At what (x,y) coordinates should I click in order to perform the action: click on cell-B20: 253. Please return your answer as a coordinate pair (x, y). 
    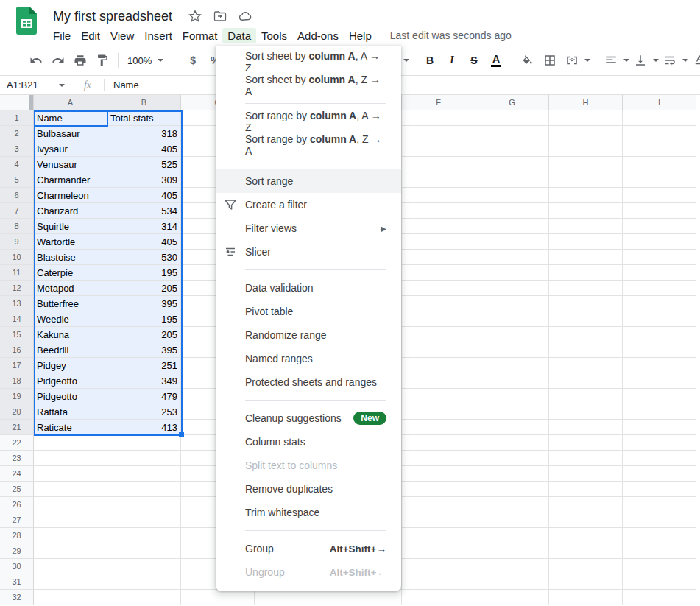
    Looking at the image, I should click on (144, 412).